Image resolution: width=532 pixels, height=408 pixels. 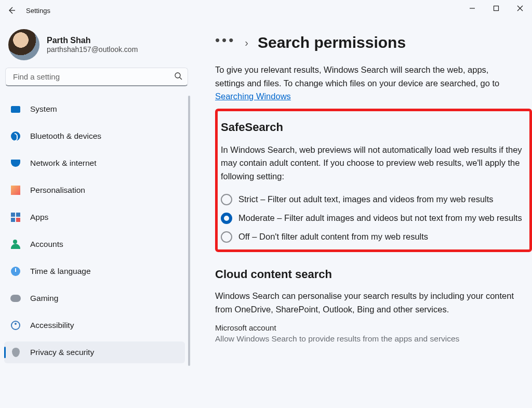 I want to click on sidebar-item-label: Apps, so click(x=39, y=217).